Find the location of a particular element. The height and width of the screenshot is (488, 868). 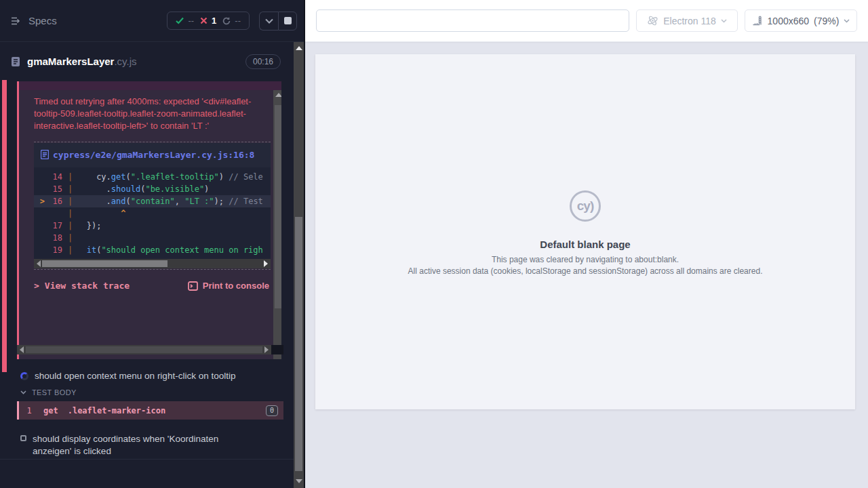

run-controls is located at coordinates (278, 21).